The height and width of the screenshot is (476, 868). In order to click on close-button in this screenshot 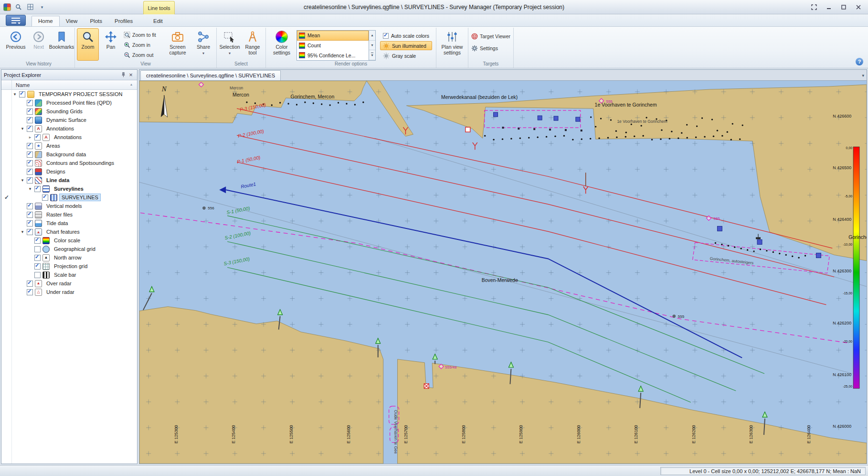, I will do `click(858, 7)`.